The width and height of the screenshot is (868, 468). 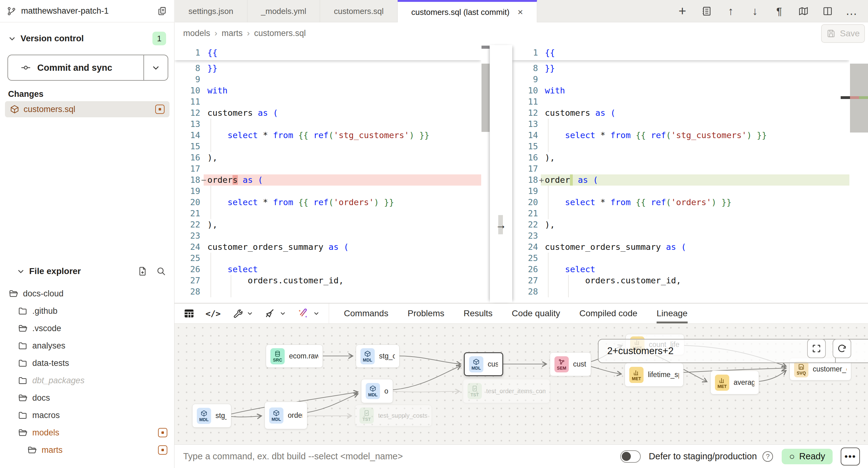 I want to click on split-columns-icon, so click(x=828, y=11).